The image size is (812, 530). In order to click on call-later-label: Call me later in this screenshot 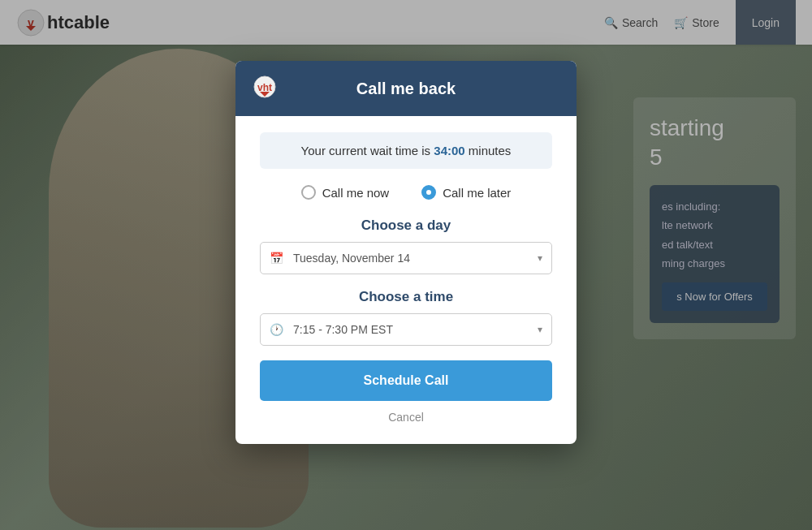, I will do `click(477, 193)`.